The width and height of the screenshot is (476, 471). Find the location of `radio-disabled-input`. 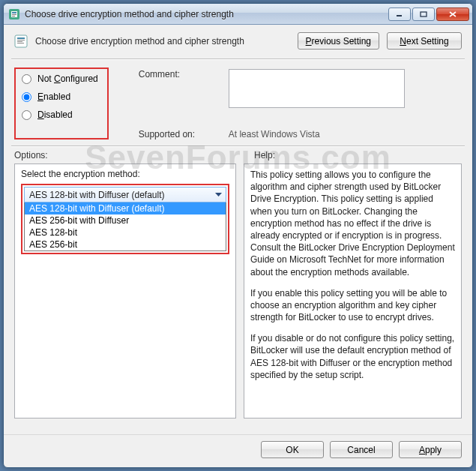

radio-disabled-input is located at coordinates (27, 116).